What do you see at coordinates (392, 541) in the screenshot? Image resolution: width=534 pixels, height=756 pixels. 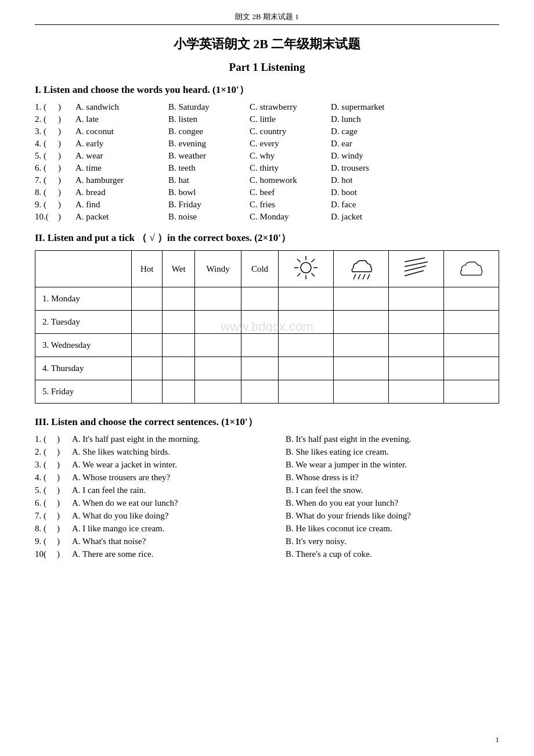 I see `q-option-b: B. It's very noisy.` at bounding box center [392, 541].